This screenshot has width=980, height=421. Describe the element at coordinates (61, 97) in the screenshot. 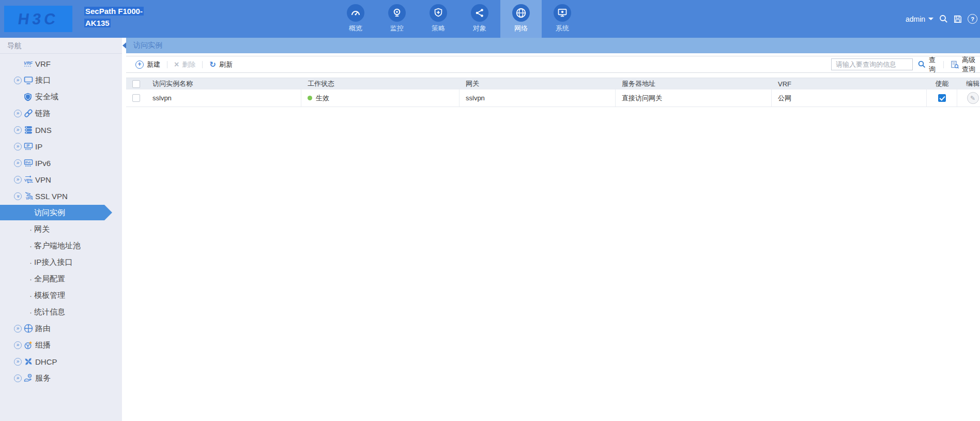

I see `sidebar-item-security-zone: 安全域` at that location.